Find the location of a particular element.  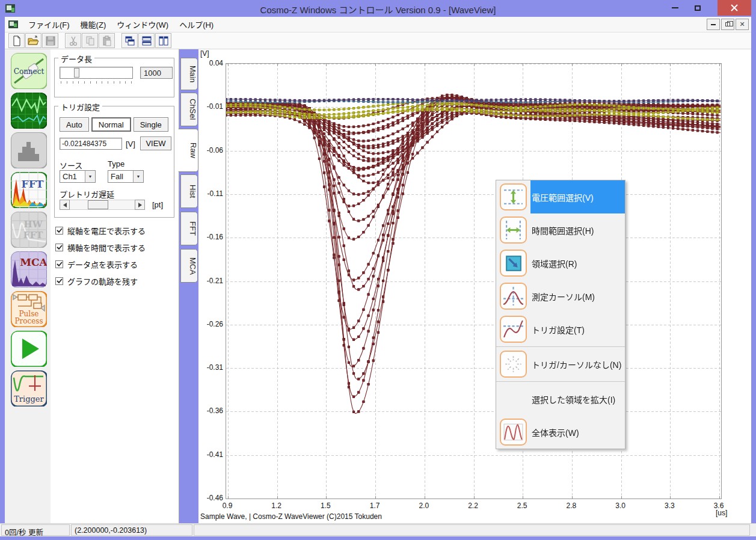

connect-sidebar-button: Connect is located at coordinates (29, 72).